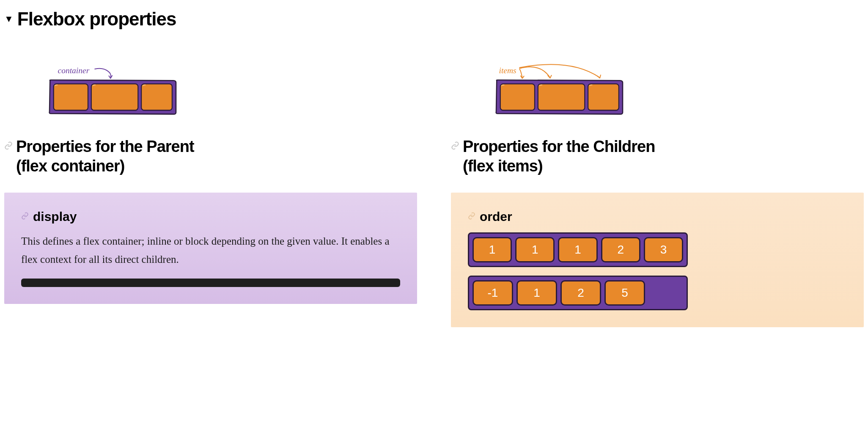  Describe the element at coordinates (657, 271) in the screenshot. I see `order-diagrams: 1 1 1 2 3 -1 1 2 5` at that location.